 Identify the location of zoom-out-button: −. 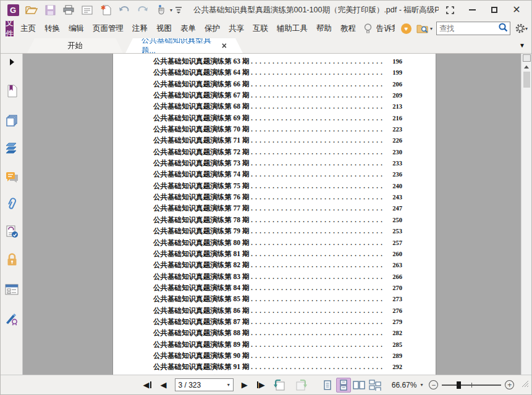
(434, 385).